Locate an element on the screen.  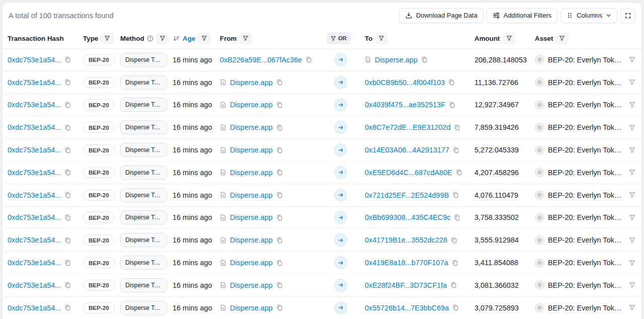
to-link: 0xb0CB9b50...4f004f103 is located at coordinates (405, 83).